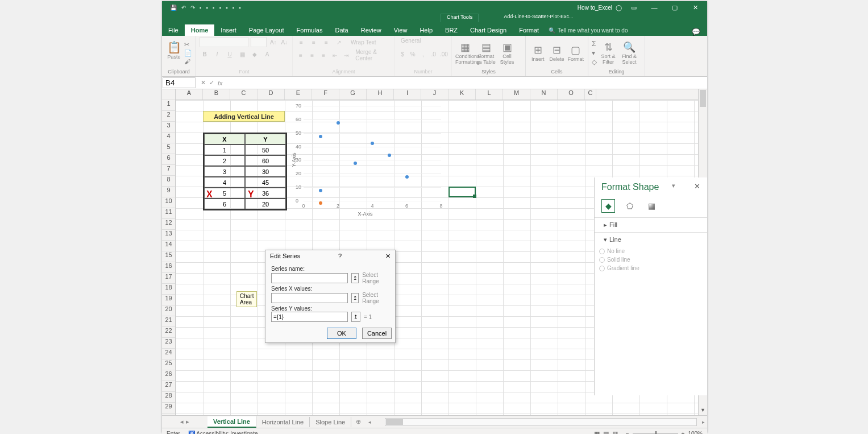 The height and width of the screenshot is (434, 868). I want to click on dialog-help-icon: ?, so click(340, 256).